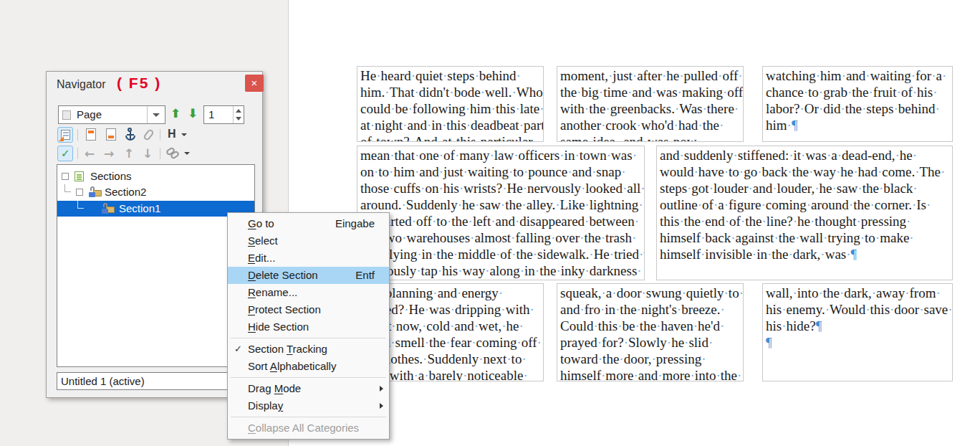  What do you see at coordinates (265, 406) in the screenshot?
I see `menu-item-label: Display` at bounding box center [265, 406].